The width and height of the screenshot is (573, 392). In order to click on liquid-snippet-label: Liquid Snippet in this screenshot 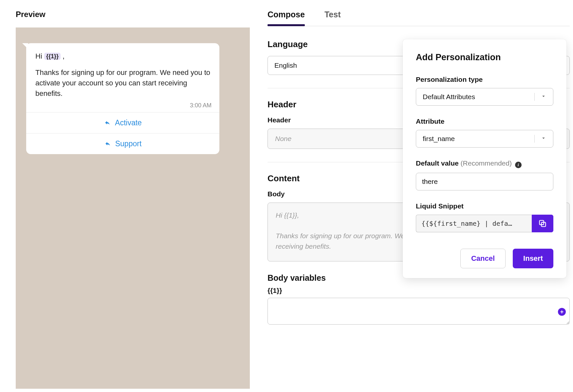, I will do `click(485, 206)`.